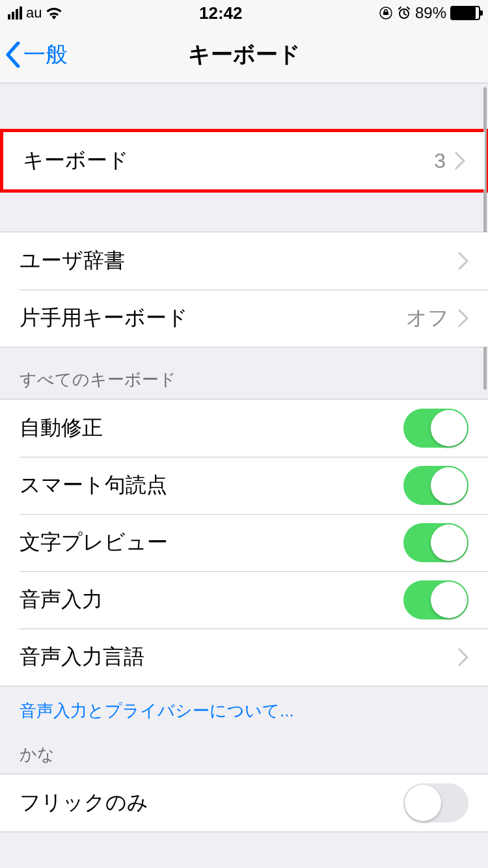 The width and height of the screenshot is (488, 868). Describe the element at coordinates (61, 600) in the screenshot. I see `row-label: 音声入力` at that location.